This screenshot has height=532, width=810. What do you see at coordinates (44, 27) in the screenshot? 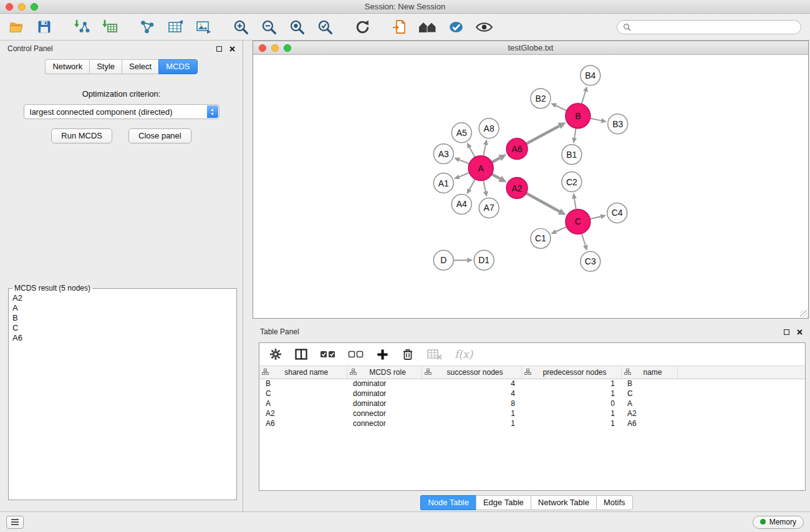
I see `save-session-button` at bounding box center [44, 27].